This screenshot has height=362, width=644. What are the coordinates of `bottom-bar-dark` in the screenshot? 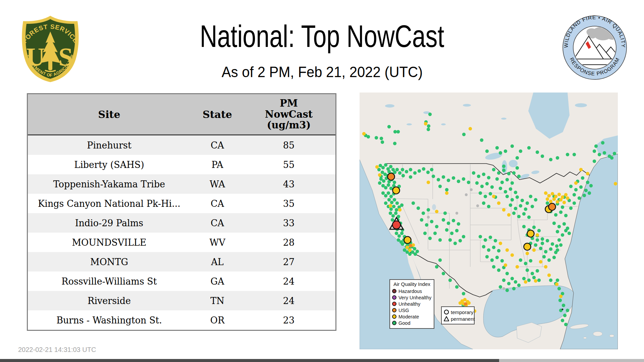 It's located at (250, 361).